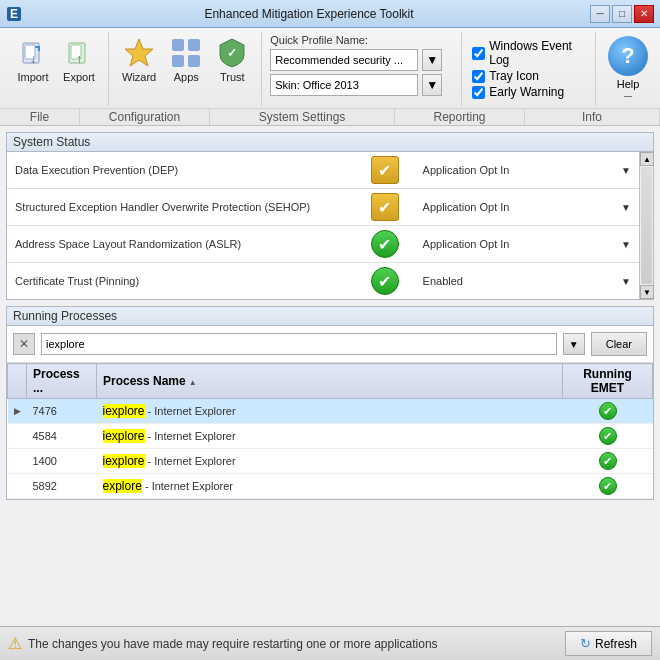 The image size is (660, 660). Describe the element at coordinates (622, 14) in the screenshot. I see `maximize-button: □` at that location.